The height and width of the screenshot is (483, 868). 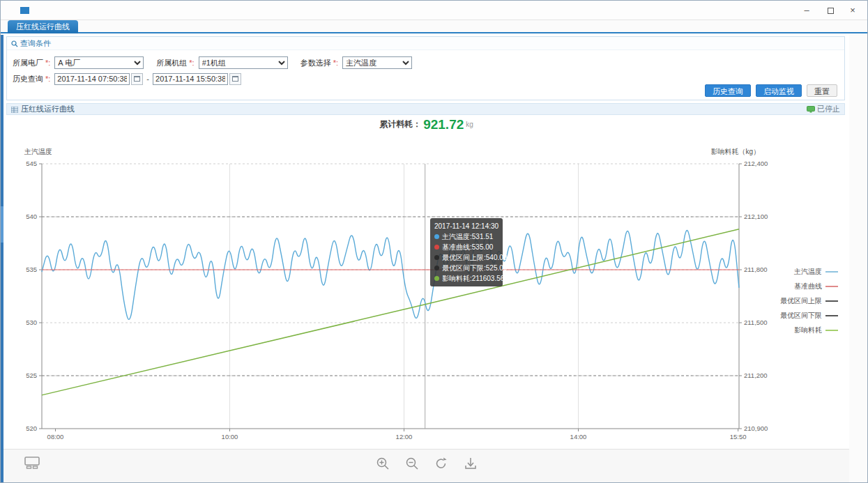 What do you see at coordinates (853, 10) in the screenshot?
I see `close-button: ×` at bounding box center [853, 10].